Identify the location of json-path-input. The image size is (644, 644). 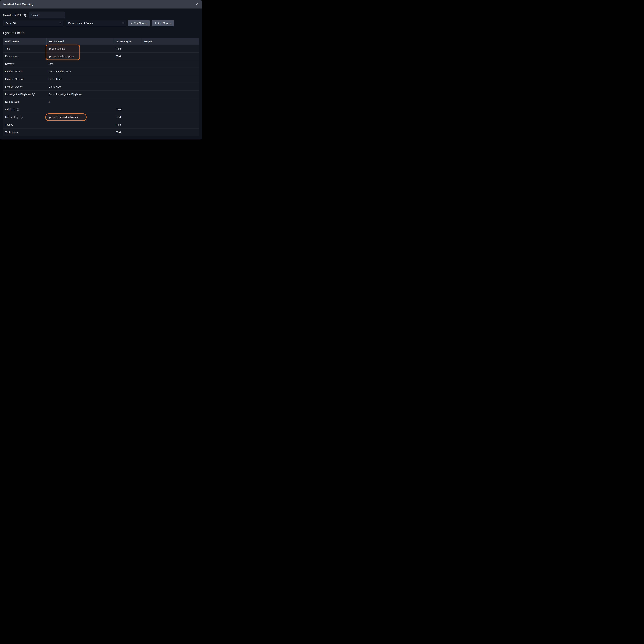
(47, 15).